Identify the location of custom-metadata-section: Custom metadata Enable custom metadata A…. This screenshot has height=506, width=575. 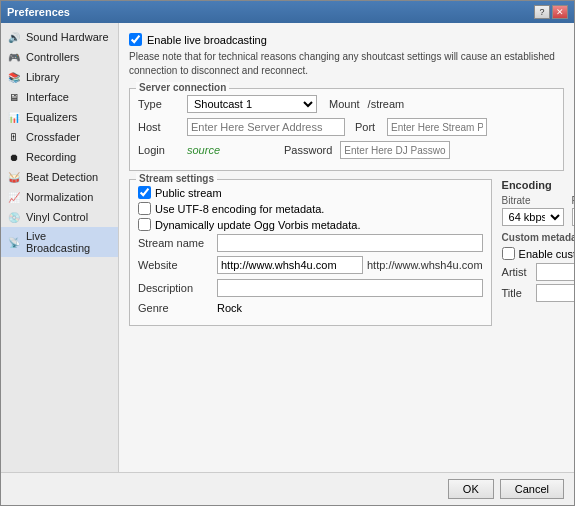
(538, 267).